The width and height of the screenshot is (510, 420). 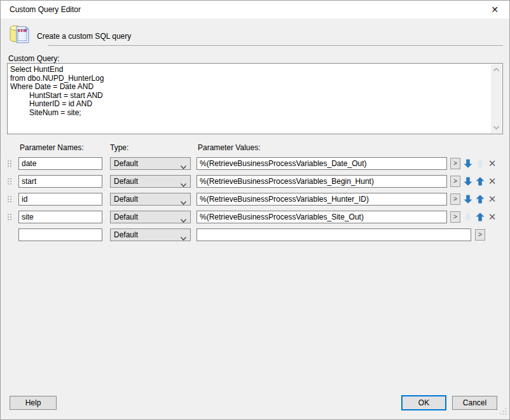 What do you see at coordinates (229, 148) in the screenshot?
I see `parameter-values-label: Parameter Values:` at bounding box center [229, 148].